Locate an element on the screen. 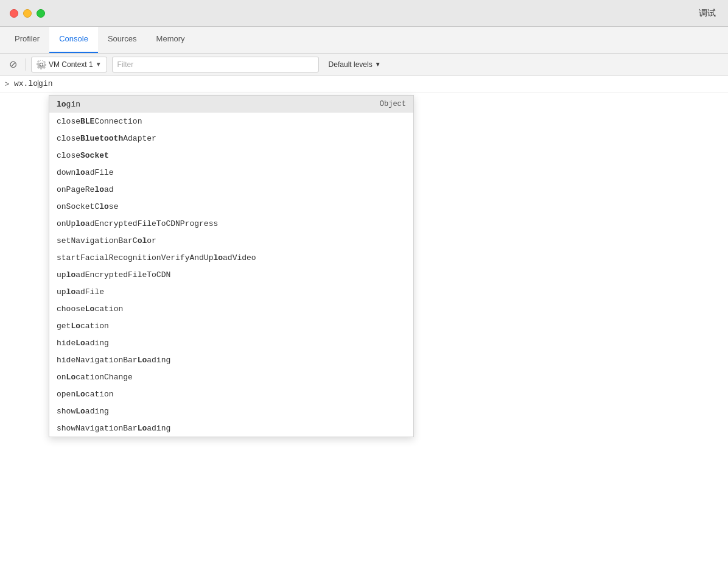 This screenshot has height=587, width=728. autocomplete-item: setNavigationBarColor is located at coordinates (231, 241).